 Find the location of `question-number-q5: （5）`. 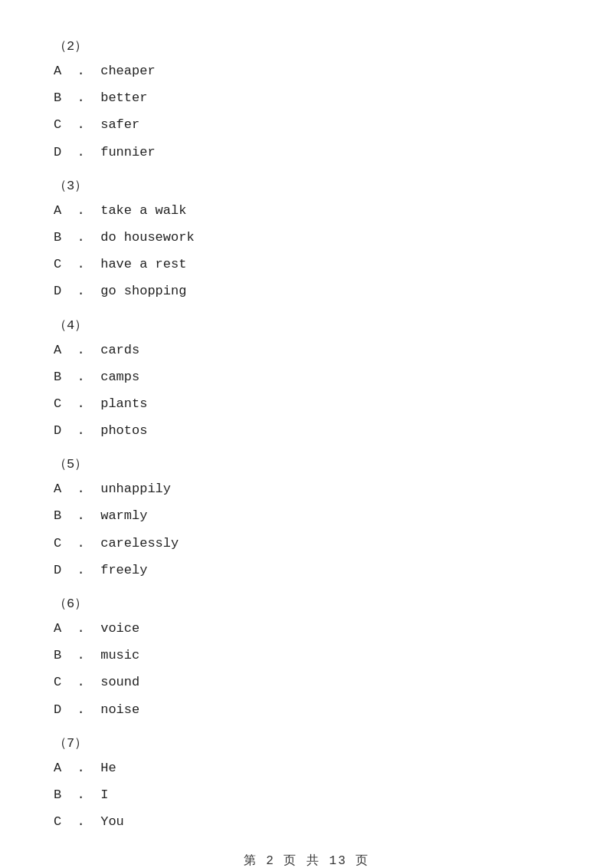

question-number-q5: （5） is located at coordinates (306, 463).